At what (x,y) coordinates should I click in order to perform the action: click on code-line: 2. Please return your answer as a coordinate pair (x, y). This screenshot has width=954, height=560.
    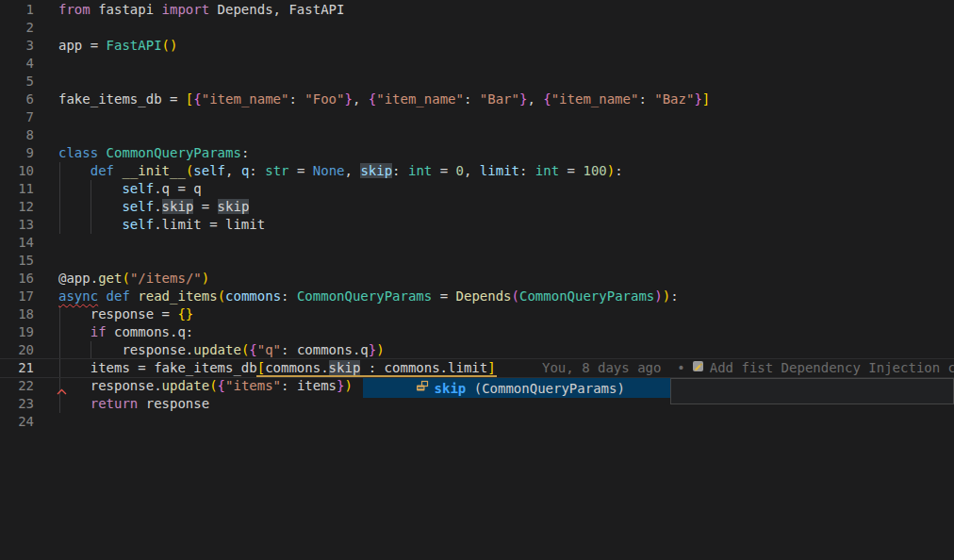
    Looking at the image, I should click on (477, 28).